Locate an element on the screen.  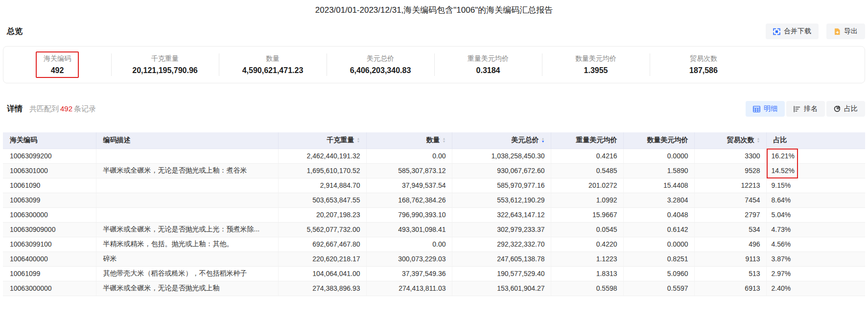
col-header-cell-trade-count: 贸易次数▲▼ is located at coordinates (730, 140).